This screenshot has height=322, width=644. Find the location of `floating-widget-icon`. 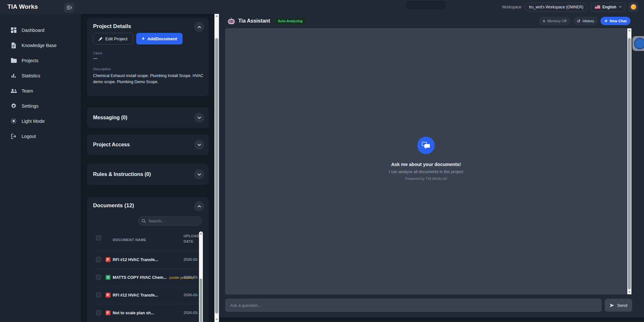

floating-widget-icon is located at coordinates (639, 44).